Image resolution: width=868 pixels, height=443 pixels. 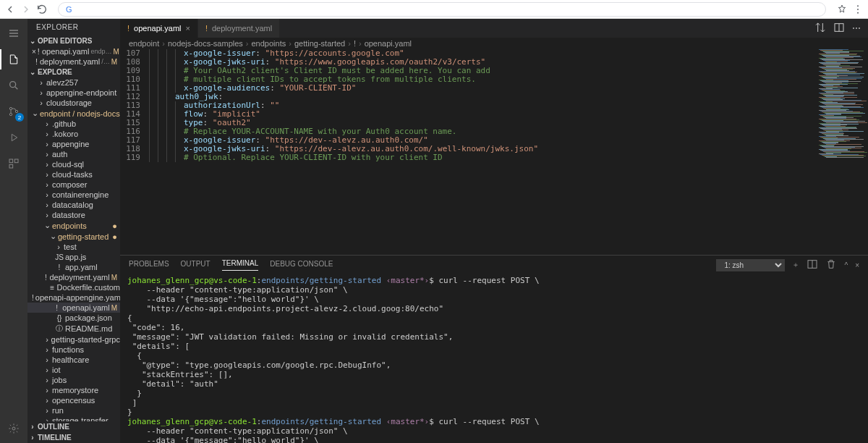 I want to click on tree-item: ⌄endpoint / nodejs-docs-…●, so click(x=74, y=113).